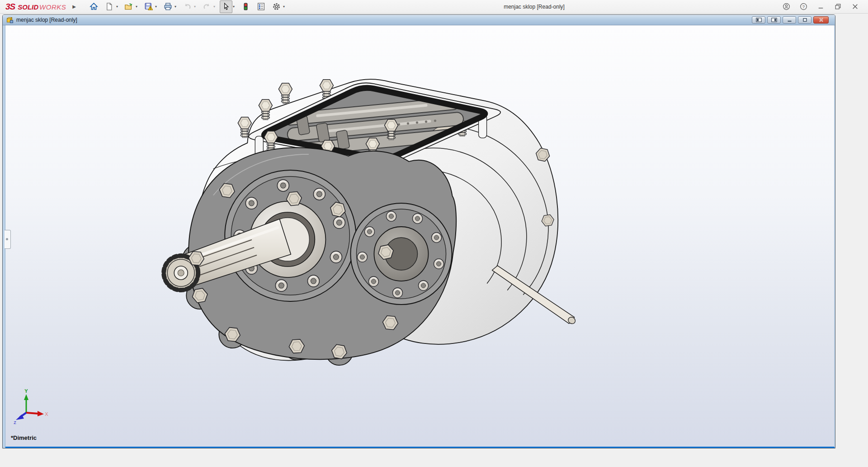  What do you see at coordinates (215, 7) in the screenshot?
I see `redo-dropdown-caret: ▾` at bounding box center [215, 7].